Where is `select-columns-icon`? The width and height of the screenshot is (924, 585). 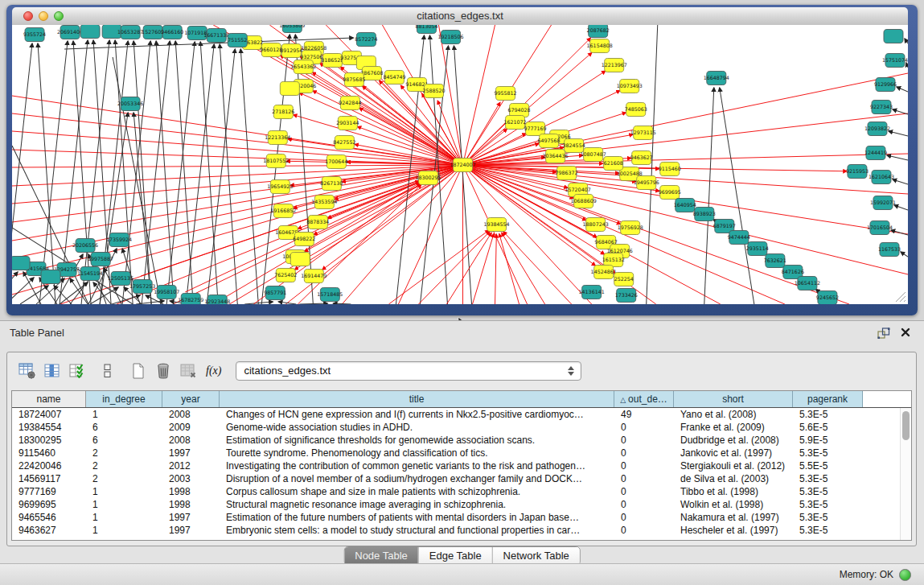 select-columns-icon is located at coordinates (77, 371).